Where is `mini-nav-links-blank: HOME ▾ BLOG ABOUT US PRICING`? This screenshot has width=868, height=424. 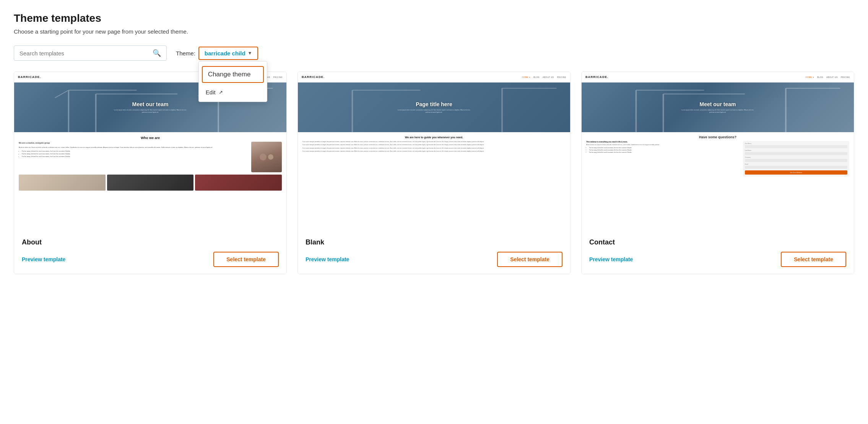
mini-nav-links-blank: HOME ▾ BLOG ABOUT US PRICING is located at coordinates (544, 77).